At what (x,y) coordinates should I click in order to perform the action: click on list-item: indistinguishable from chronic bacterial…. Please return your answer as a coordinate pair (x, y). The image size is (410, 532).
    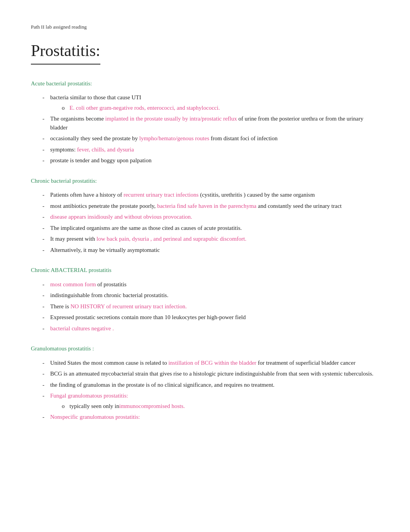
    Looking at the image, I should click on (211, 295).